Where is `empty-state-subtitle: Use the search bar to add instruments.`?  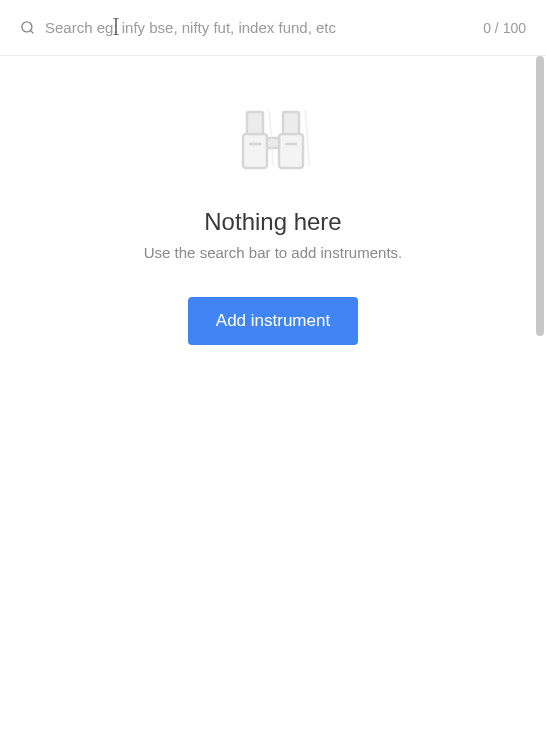 empty-state-subtitle: Use the search bar to add instruments. is located at coordinates (273, 252).